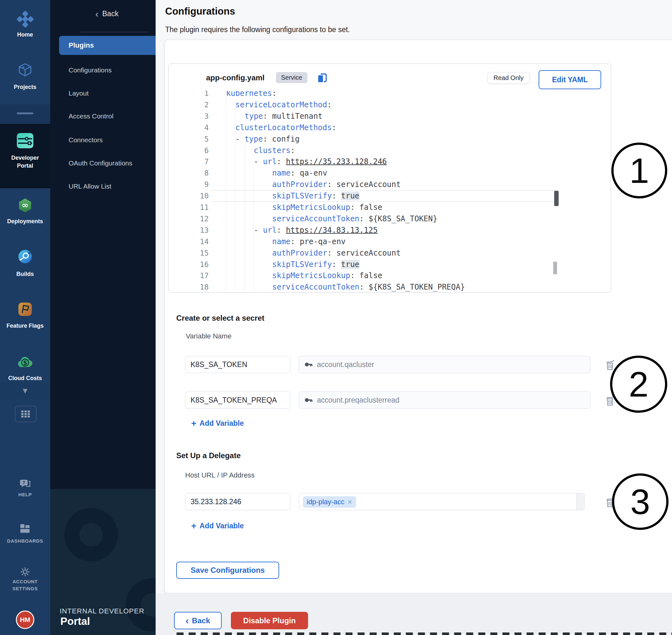 Image resolution: width=672 pixels, height=635 pixels. Describe the element at coordinates (25, 87) in the screenshot. I see `sidebar-item-projects: Projects` at that location.